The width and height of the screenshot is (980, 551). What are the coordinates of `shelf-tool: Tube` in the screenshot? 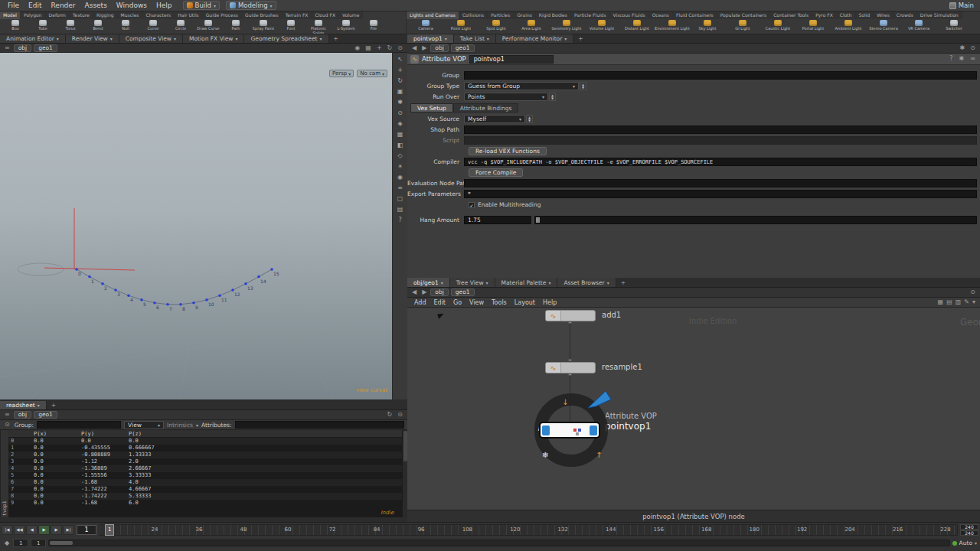 It's located at (43, 26).